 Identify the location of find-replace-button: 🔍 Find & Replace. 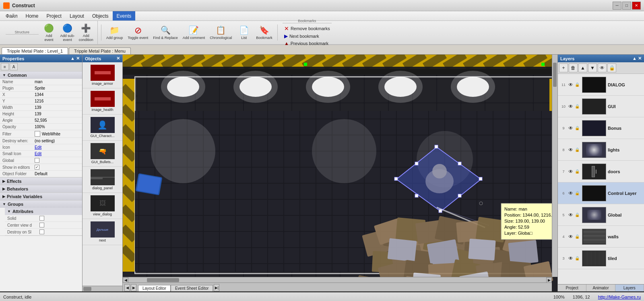
(165, 33).